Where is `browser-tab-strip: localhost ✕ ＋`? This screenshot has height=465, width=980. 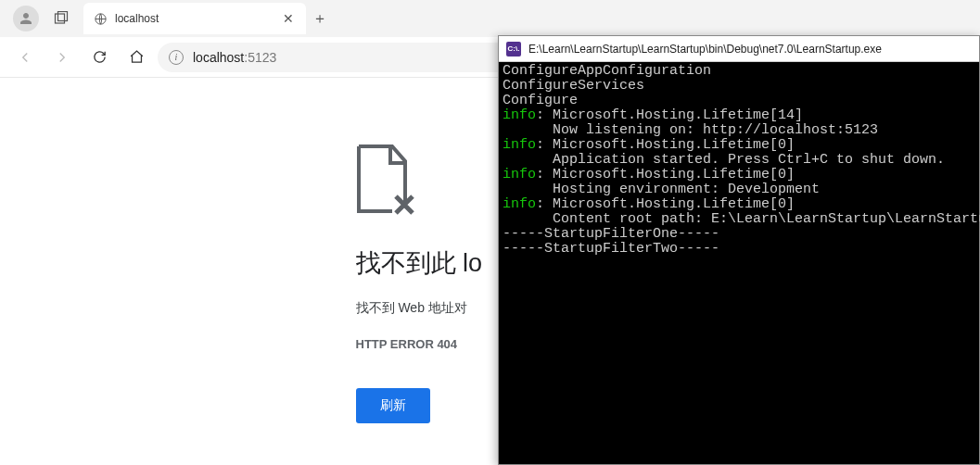
browser-tab-strip: localhost ✕ ＋ is located at coordinates (490, 19).